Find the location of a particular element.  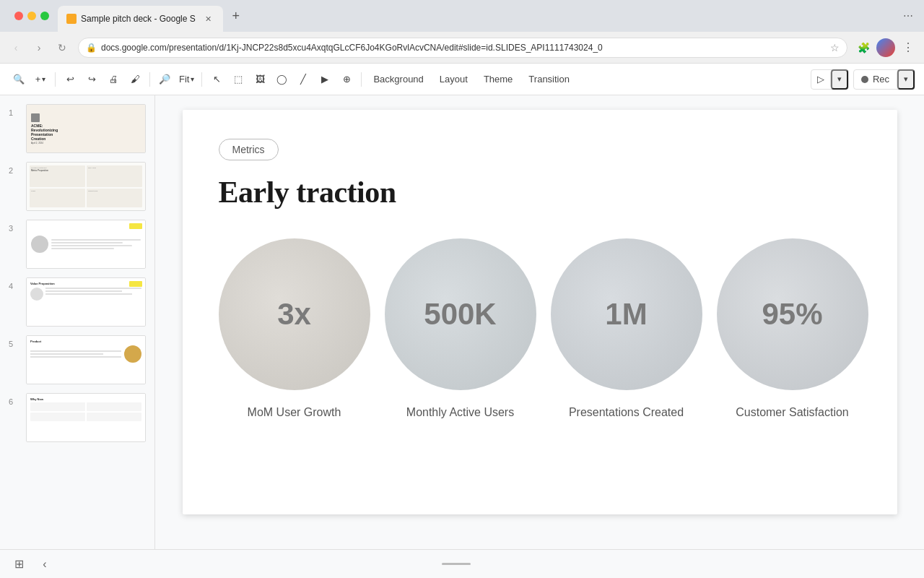

forward-button: › is located at coordinates (39, 48).